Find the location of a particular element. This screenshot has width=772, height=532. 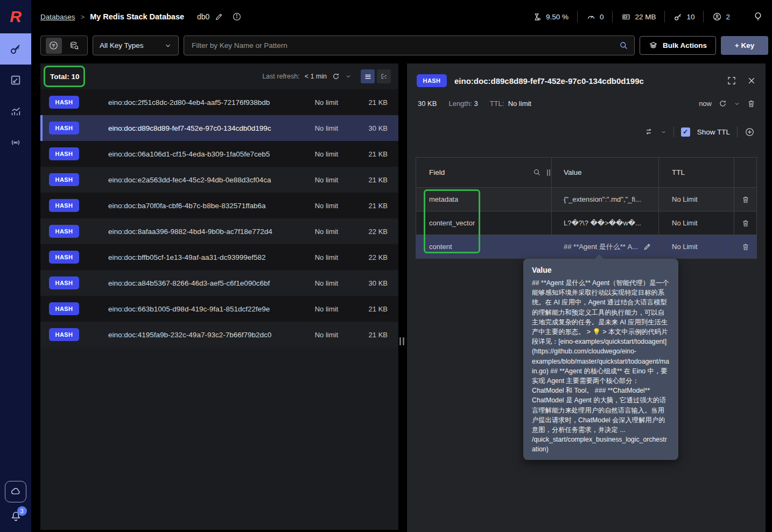

redisearch-icon is located at coordinates (74, 46).